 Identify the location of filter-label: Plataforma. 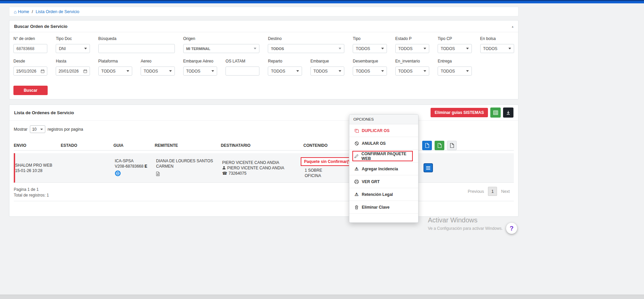
(115, 61).